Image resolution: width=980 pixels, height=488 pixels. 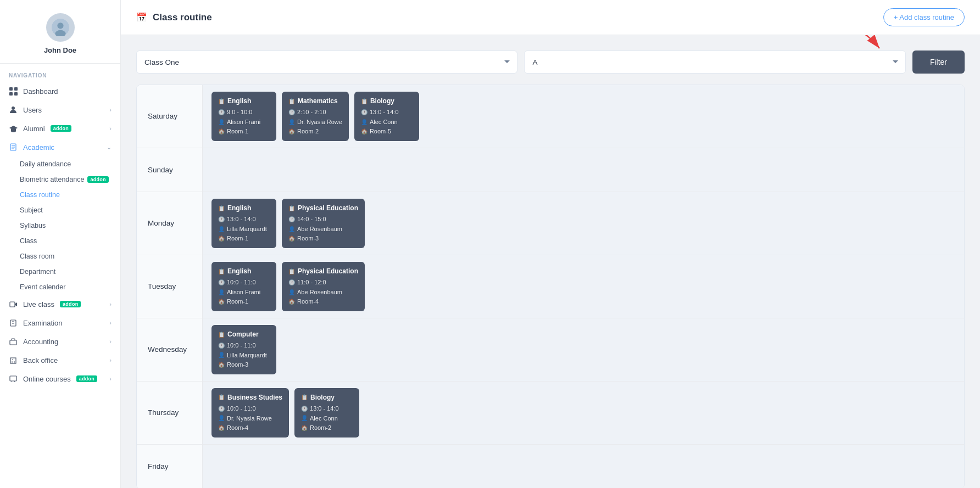 What do you see at coordinates (60, 210) in the screenshot?
I see `sidebar-item-subject: Subject` at bounding box center [60, 210].